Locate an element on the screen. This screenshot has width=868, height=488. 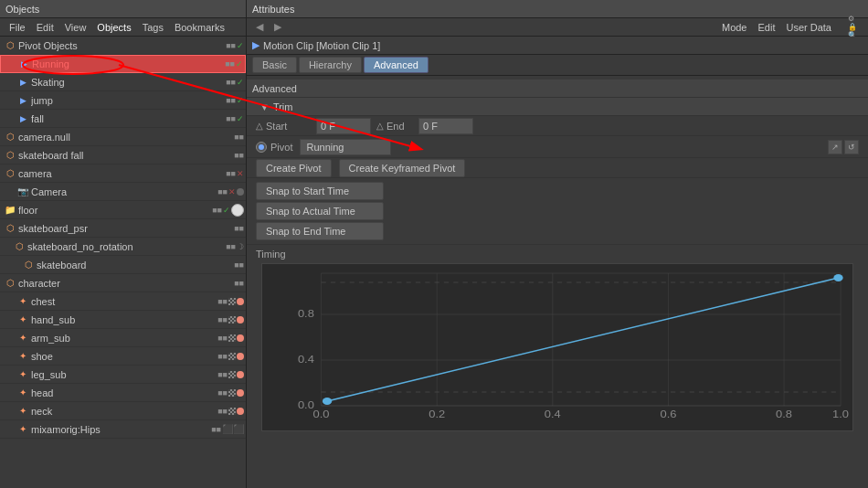
obj-chest: ✦ chest ■■ is located at coordinates (122, 302).